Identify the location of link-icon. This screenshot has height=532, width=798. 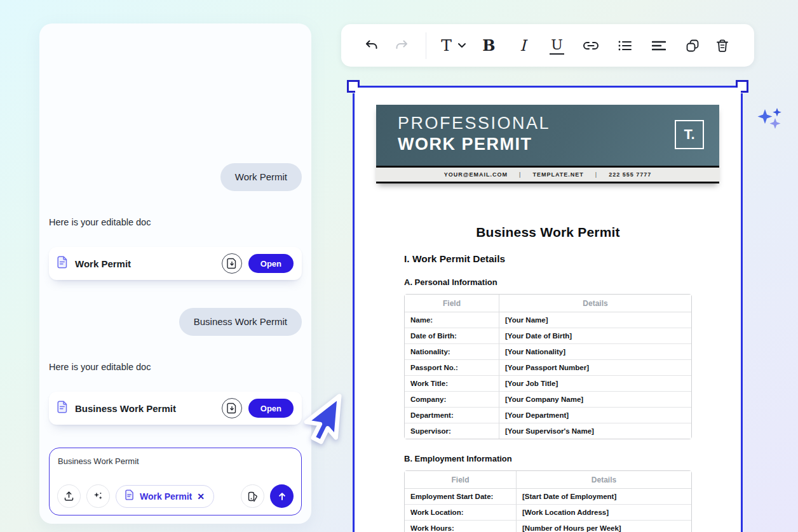
(591, 46).